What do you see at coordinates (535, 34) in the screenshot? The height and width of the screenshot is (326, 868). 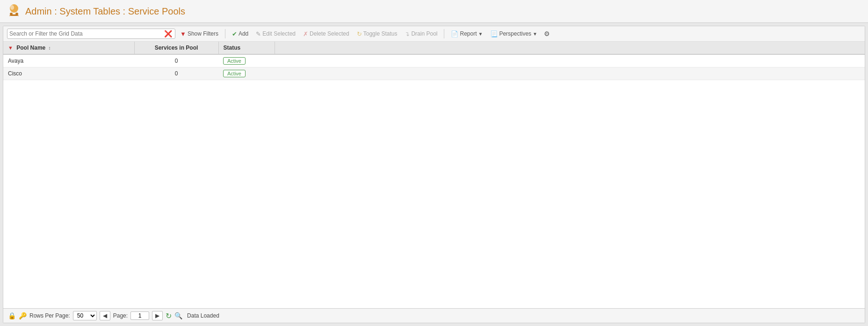 I see `perspectives-dropdown-arrow: ▼` at bounding box center [535, 34].